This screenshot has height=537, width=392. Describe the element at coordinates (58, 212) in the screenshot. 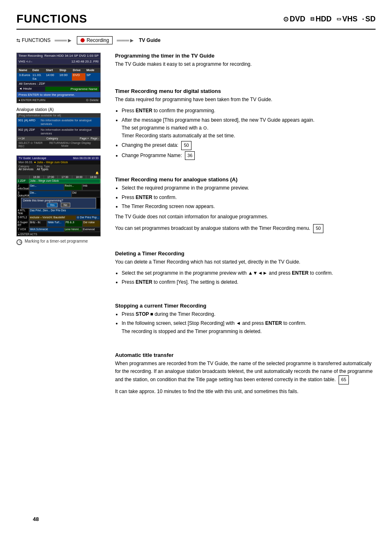

I see `ls-channel-row-4: 4 RTL Tele Das Privl...Den... Der Prlv D…` at that location.